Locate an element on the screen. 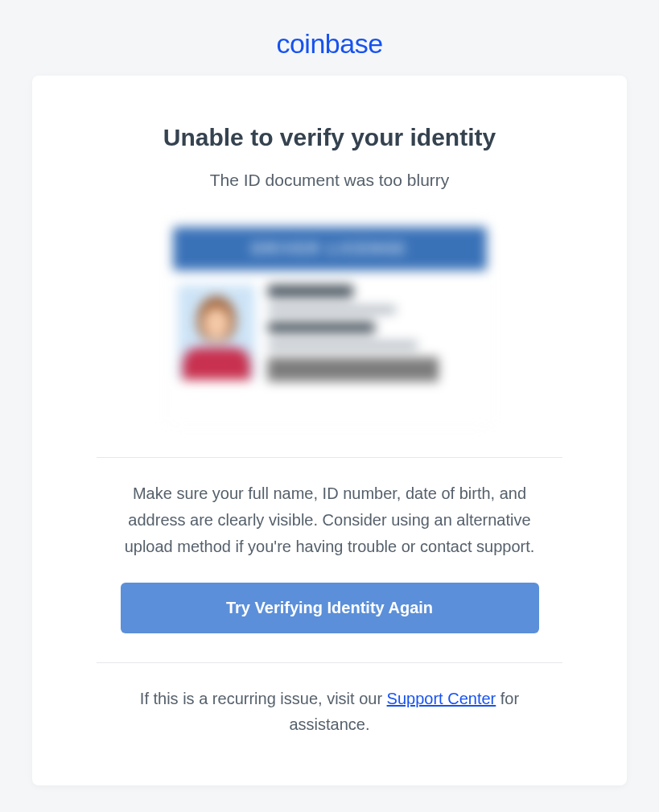  footer-prefix: If this is a recurring issue, visit our is located at coordinates (264, 699).